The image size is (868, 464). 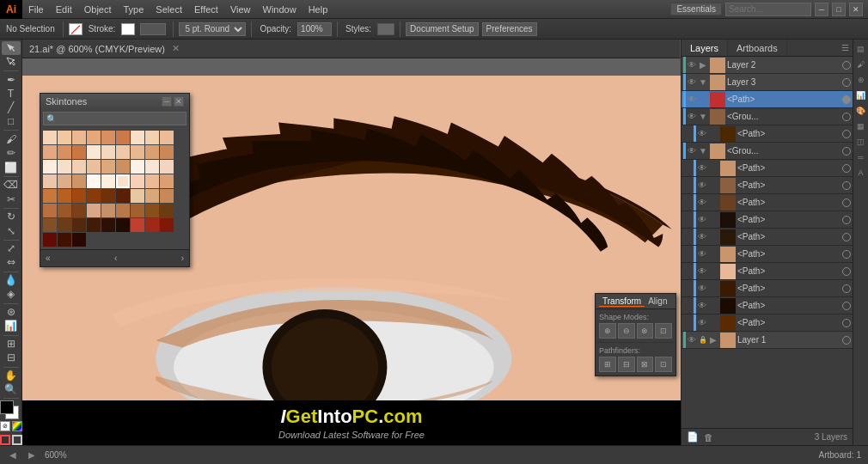 I want to click on minimize-button: ─, so click(x=822, y=9).